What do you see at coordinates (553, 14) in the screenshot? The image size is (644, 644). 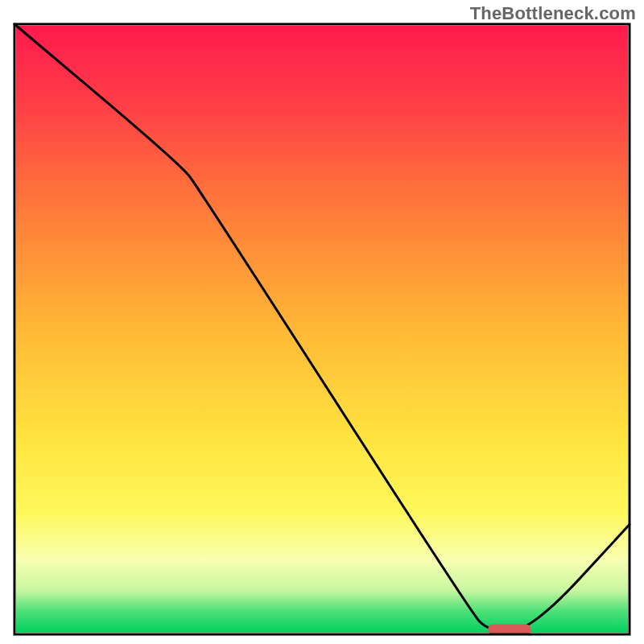 I see `watermark-text: TheBottleneck.com` at bounding box center [553, 14].